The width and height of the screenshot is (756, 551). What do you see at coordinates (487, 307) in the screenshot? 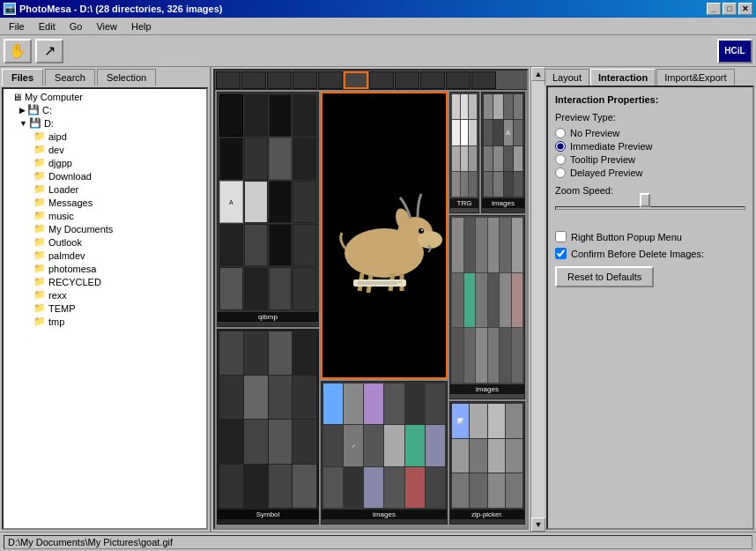
I see `folder-cell-images-large: images` at bounding box center [487, 307].